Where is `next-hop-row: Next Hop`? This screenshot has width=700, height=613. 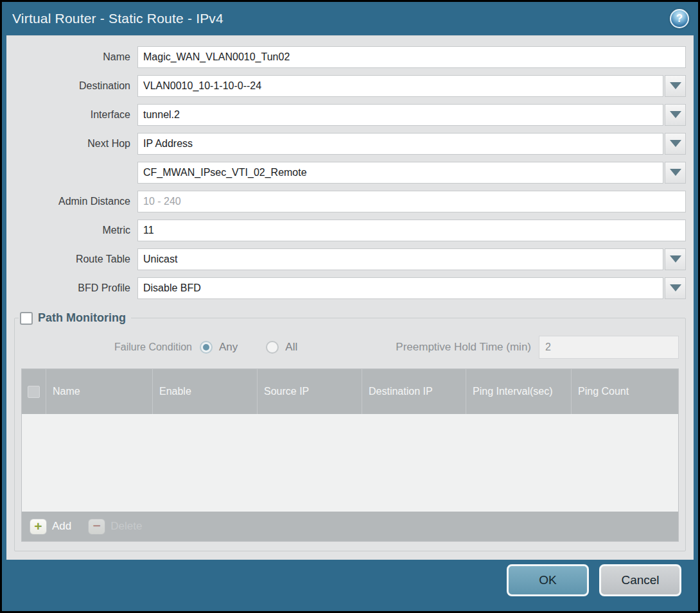 next-hop-row: Next Hop is located at coordinates (350, 144).